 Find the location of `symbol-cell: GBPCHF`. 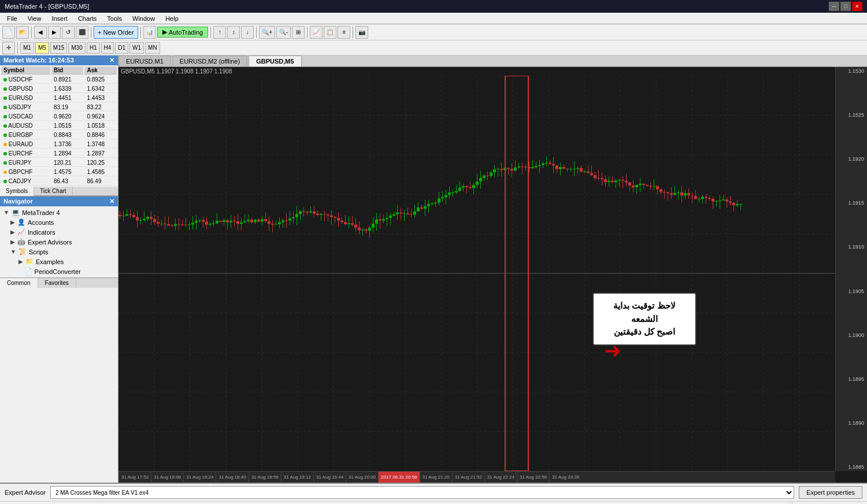

symbol-cell: GBPCHF is located at coordinates (25, 172).